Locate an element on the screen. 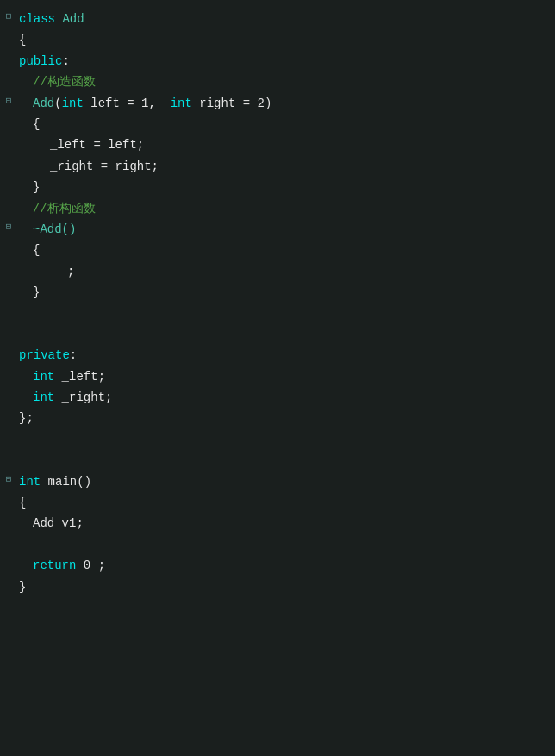 The width and height of the screenshot is (555, 756). line-content-3: public: is located at coordinates (285, 61).